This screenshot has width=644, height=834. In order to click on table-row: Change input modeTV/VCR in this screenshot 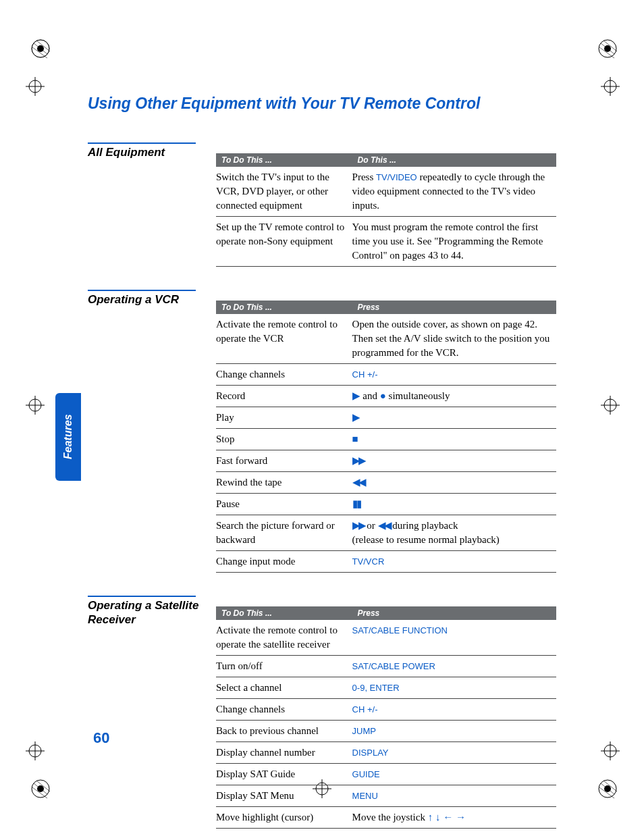, I will do `click(386, 562)`.